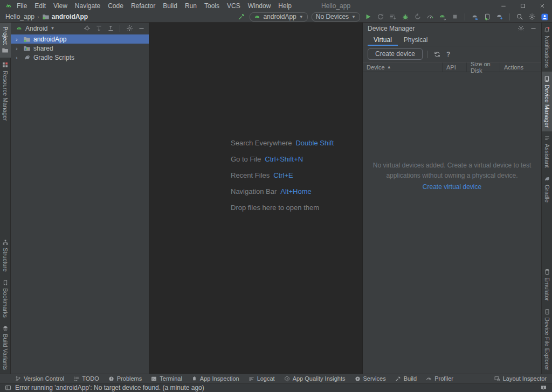  What do you see at coordinates (27, 58) in the screenshot?
I see `gradle-icon` at bounding box center [27, 58].